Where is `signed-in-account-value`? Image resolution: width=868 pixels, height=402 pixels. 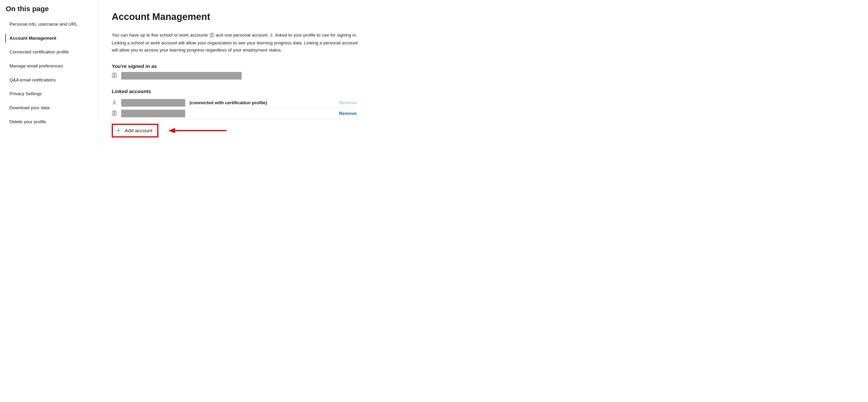
signed-in-account-value is located at coordinates (181, 76).